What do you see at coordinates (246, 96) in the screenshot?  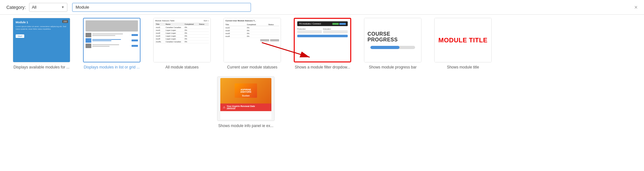 I see `w8-brand: Sudan` at bounding box center [246, 96].